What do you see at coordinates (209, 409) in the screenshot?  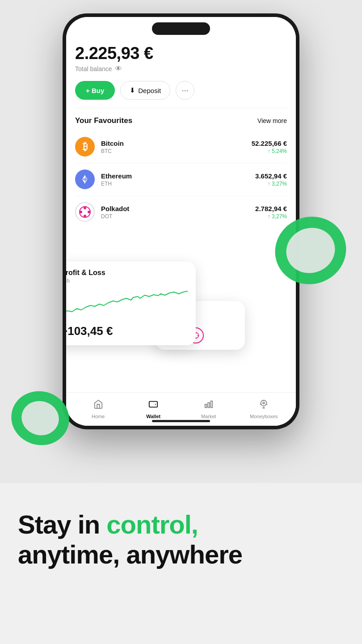 I see `tab-market: Market` at bounding box center [209, 409].